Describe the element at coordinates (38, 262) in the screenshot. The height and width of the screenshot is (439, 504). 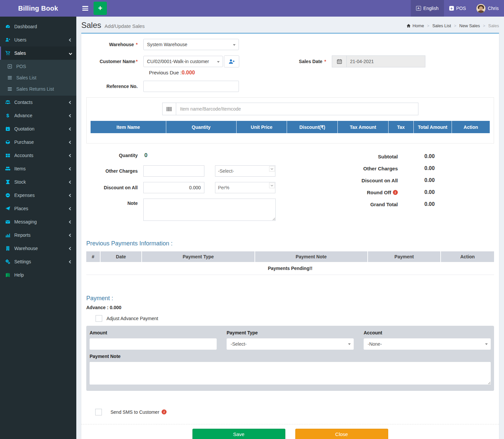
I see `sidebar-item-settings: Settings` at that location.